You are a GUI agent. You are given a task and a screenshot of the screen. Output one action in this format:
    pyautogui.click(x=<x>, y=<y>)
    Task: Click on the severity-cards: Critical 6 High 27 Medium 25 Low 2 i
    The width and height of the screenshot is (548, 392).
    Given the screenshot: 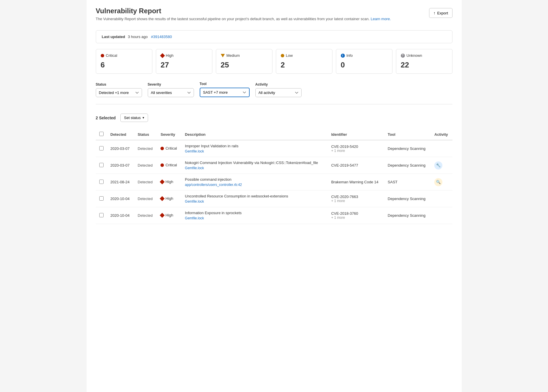 What is the action you would take?
    pyautogui.click(x=274, y=61)
    